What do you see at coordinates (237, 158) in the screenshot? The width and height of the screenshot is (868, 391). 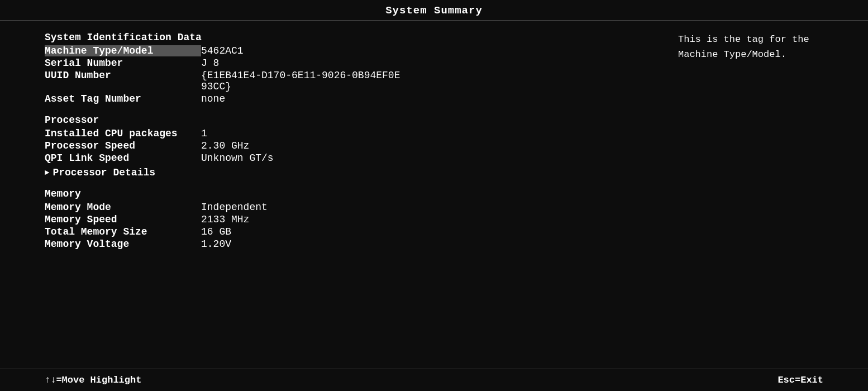 I see `qpi-speed-value: Unknown GT/s` at bounding box center [237, 158].